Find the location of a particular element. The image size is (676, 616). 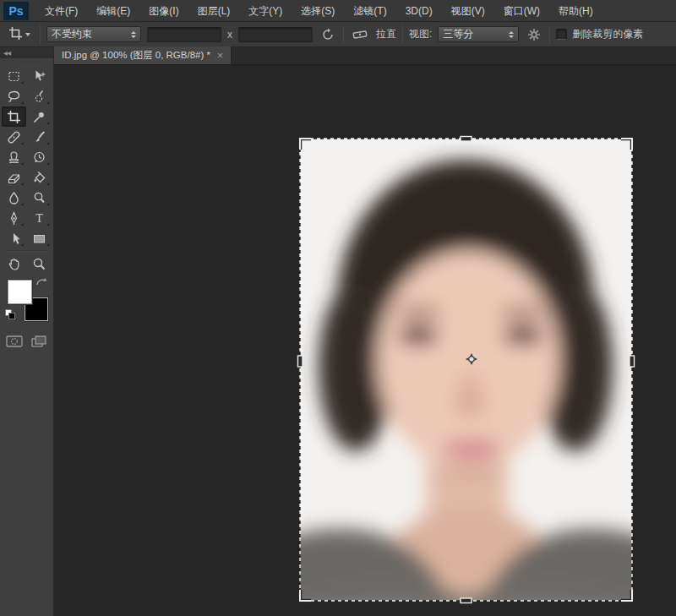

eraser-tool is located at coordinates (14, 177).